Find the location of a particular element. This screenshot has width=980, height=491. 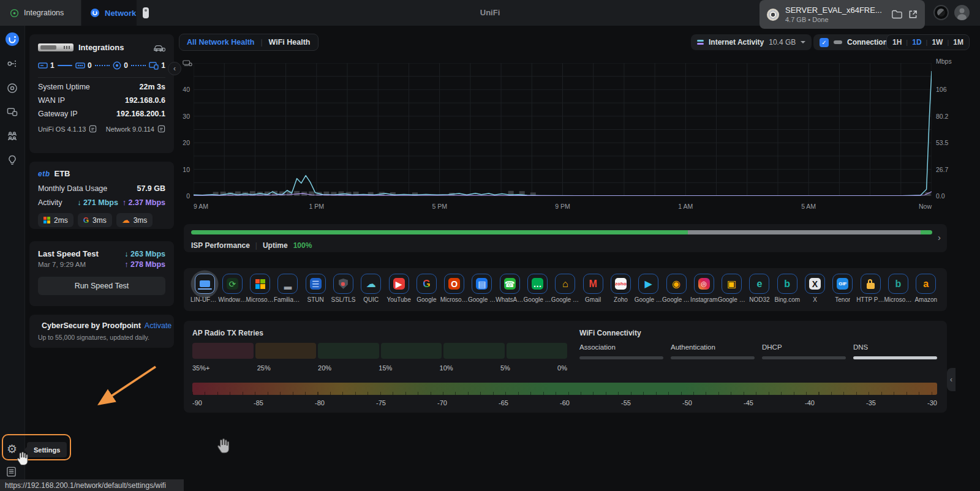

app-label-familiate: FamiliaTe... is located at coordinates (288, 300).